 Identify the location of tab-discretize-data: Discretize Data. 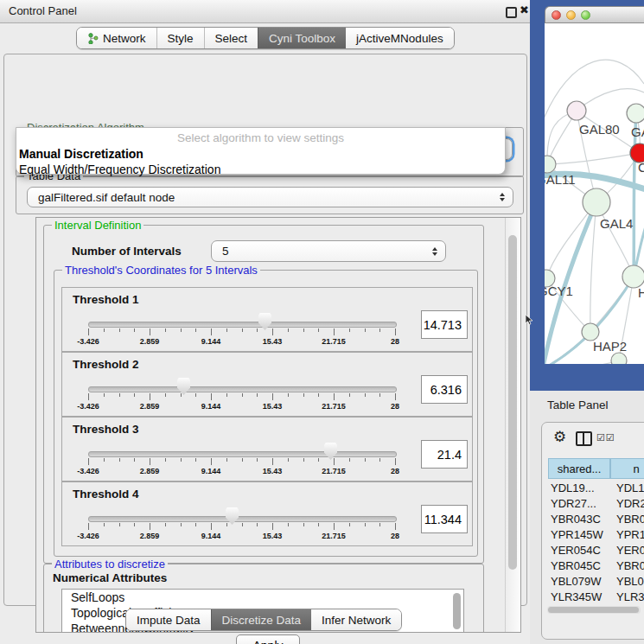
(261, 620).